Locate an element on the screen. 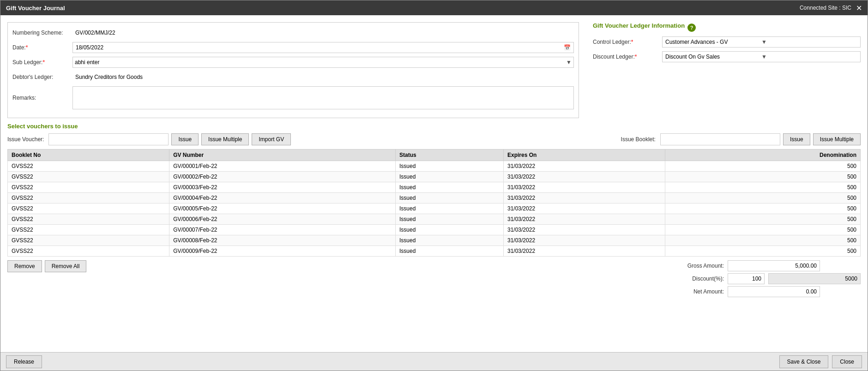 The image size is (868, 371). issue-voucher-label: Issue Voucher: is located at coordinates (26, 139).